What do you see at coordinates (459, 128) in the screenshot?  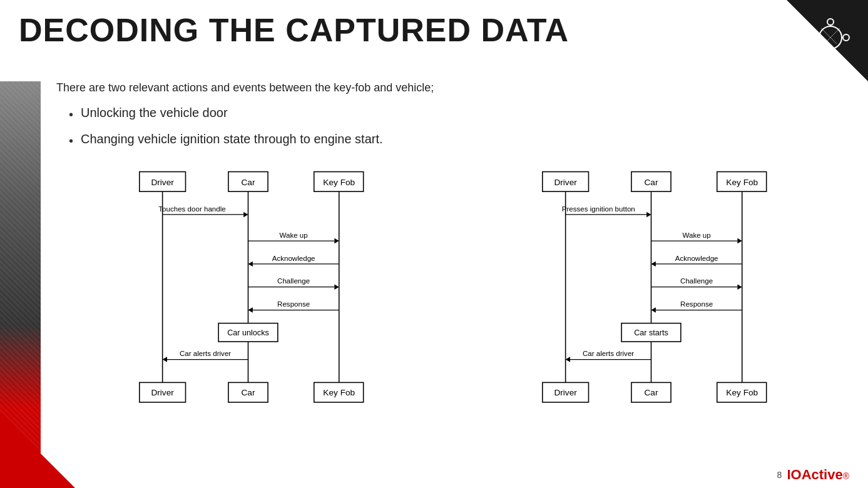 I see `bullet-list: • Unlocking the vehicle door • Changing …` at bounding box center [459, 128].